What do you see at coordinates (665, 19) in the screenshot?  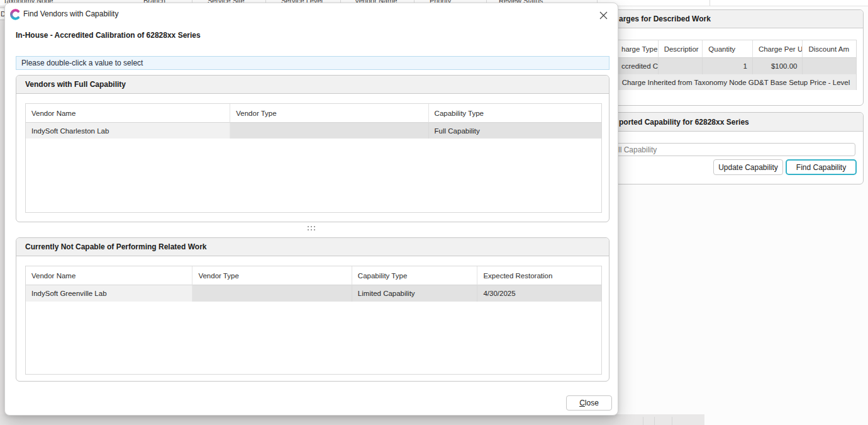 I see `charges-group-title: arges for Described Work` at bounding box center [665, 19].